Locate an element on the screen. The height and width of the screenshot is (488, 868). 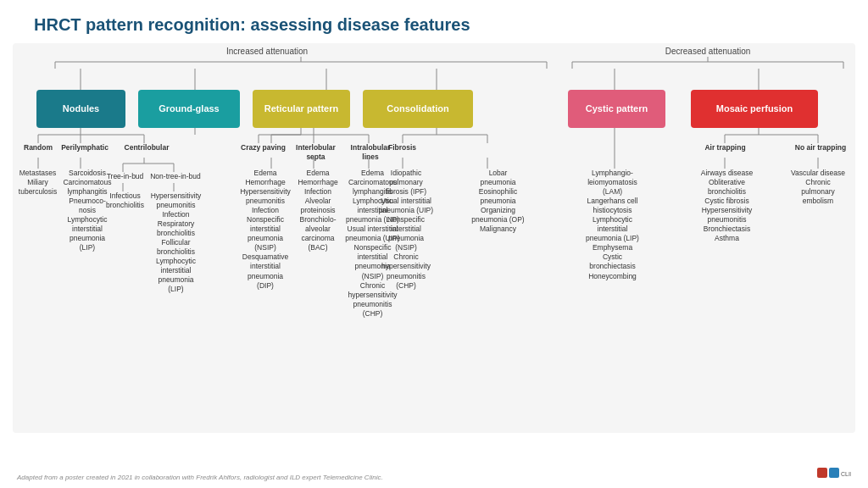
non-tree-in-bud-label: Non-tree-in-bud is located at coordinates (175, 176).